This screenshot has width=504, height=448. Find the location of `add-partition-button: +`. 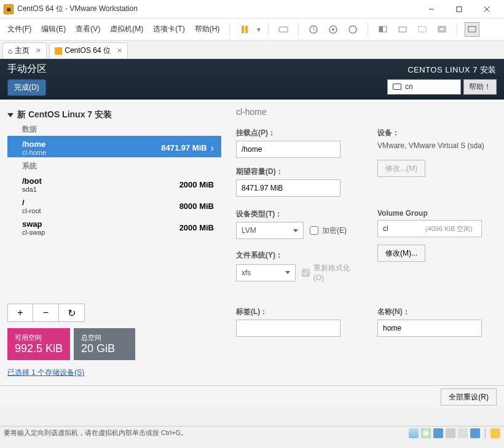

add-partition-button: + is located at coordinates (20, 313).